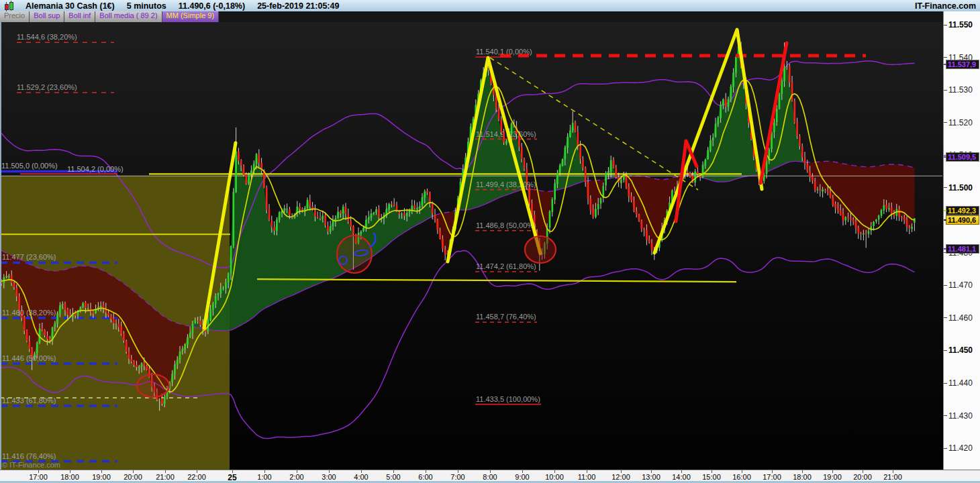 This screenshot has height=483, width=980. Describe the element at coordinates (963, 249) in the screenshot. I see `price-badge-boll-inf: 11.481,1` at that location.